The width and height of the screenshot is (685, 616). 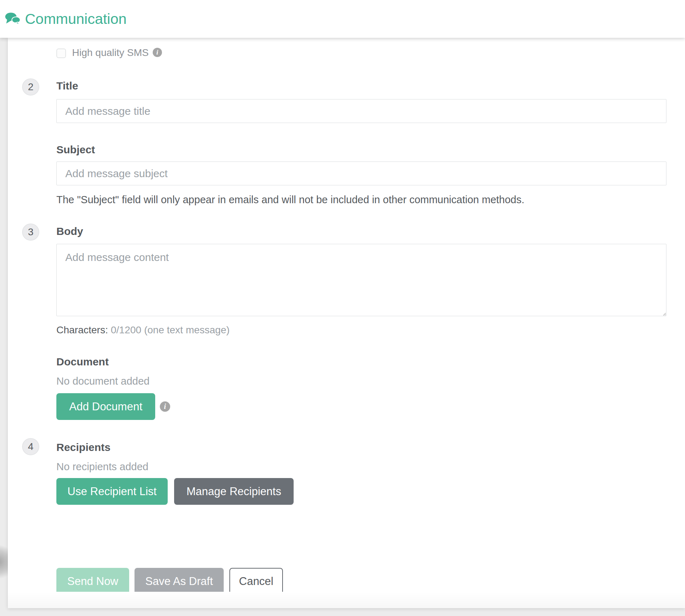 What do you see at coordinates (361, 173) in the screenshot?
I see `subject-input` at bounding box center [361, 173].